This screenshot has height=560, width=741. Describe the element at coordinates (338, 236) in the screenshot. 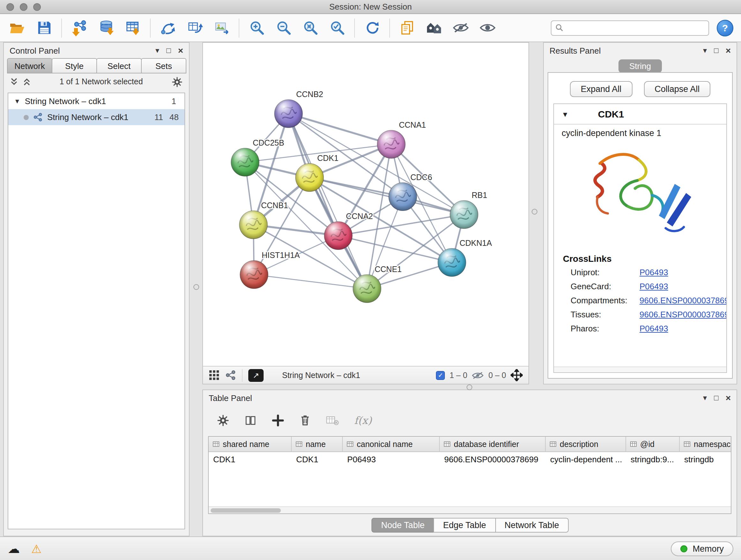

I see `graph-node-CCNA2` at that location.